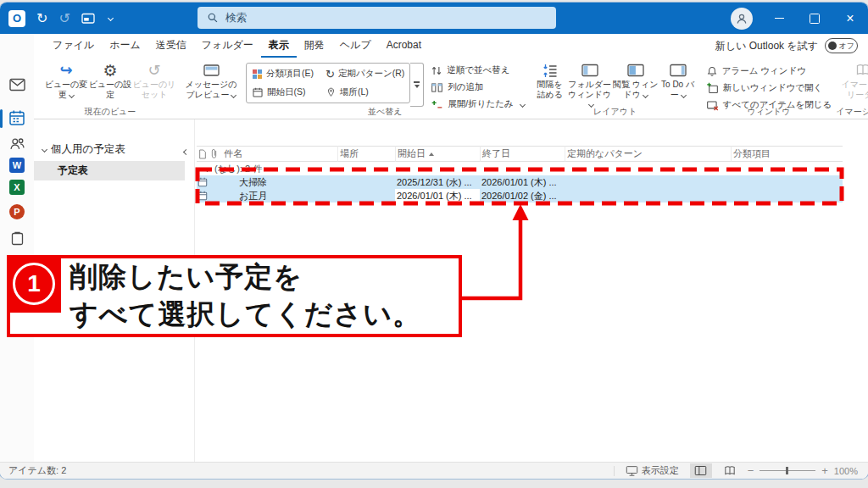 The image size is (868, 488). What do you see at coordinates (653, 471) in the screenshot?
I see `view-settings-button: 表示設定` at bounding box center [653, 471].